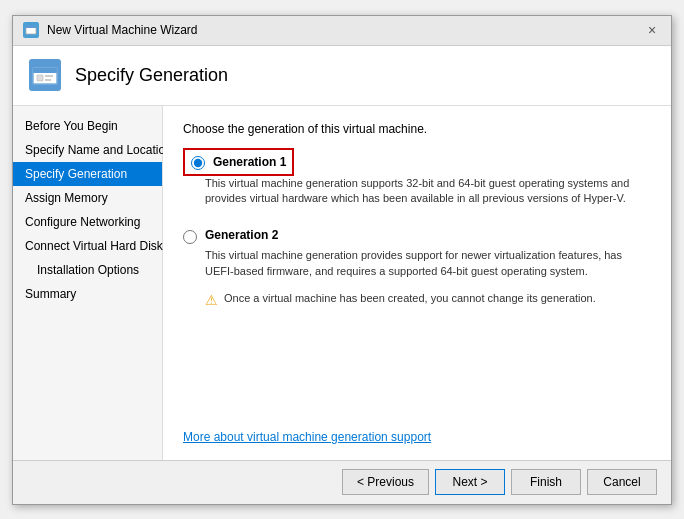  I want to click on previous-button: < Previous, so click(386, 482).